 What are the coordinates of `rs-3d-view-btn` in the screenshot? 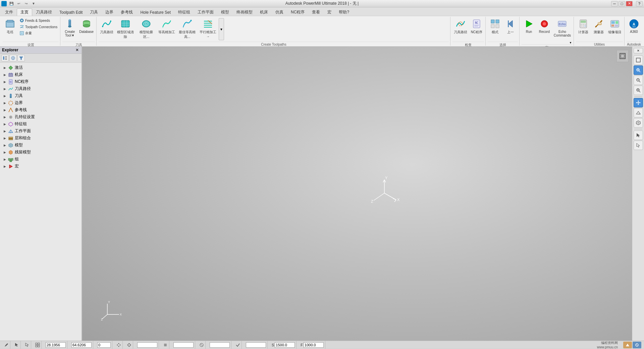 It's located at (638, 113).